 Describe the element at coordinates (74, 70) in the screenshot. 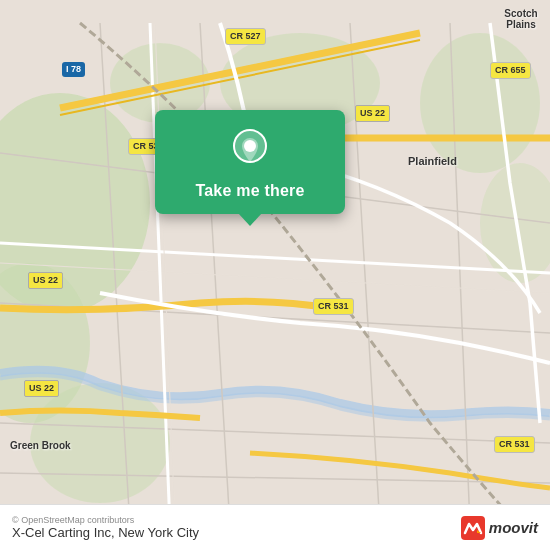

I see `i78-badge: I 78` at that location.